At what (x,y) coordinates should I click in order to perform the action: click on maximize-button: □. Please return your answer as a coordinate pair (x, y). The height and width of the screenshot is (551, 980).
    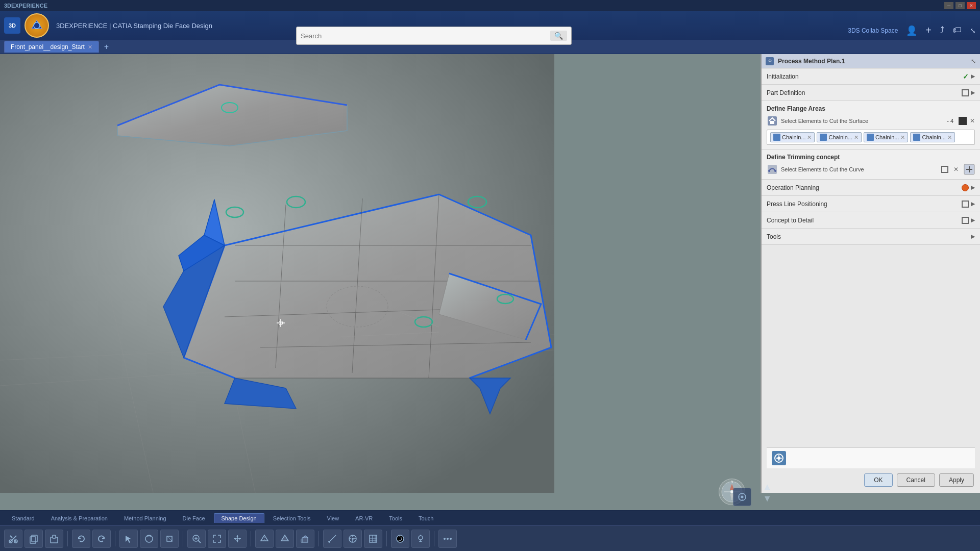
    Looking at the image, I should click on (960, 6).